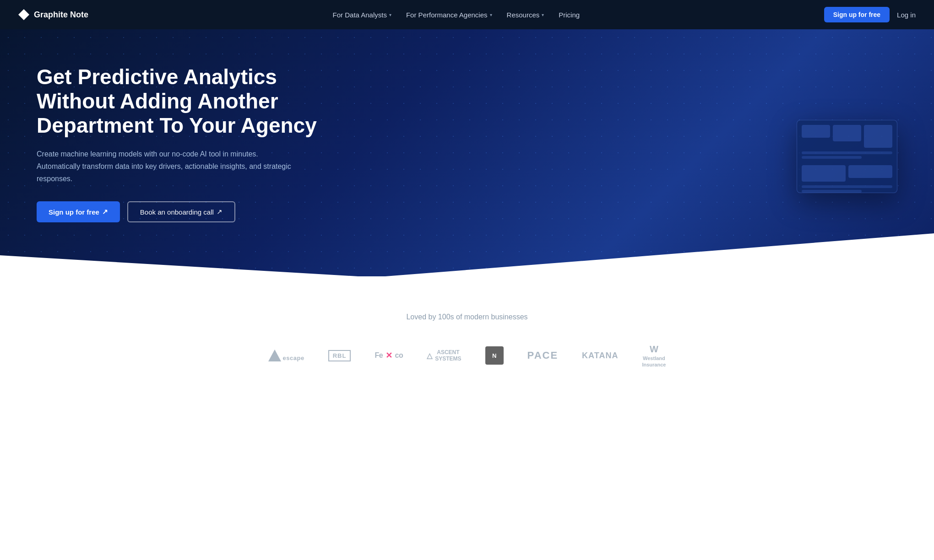 Image resolution: width=934 pixels, height=560 pixels. Describe the element at coordinates (192, 212) in the screenshot. I see `hero-buttons: Sign up for free ↗ Book an onboarding ca…` at that location.